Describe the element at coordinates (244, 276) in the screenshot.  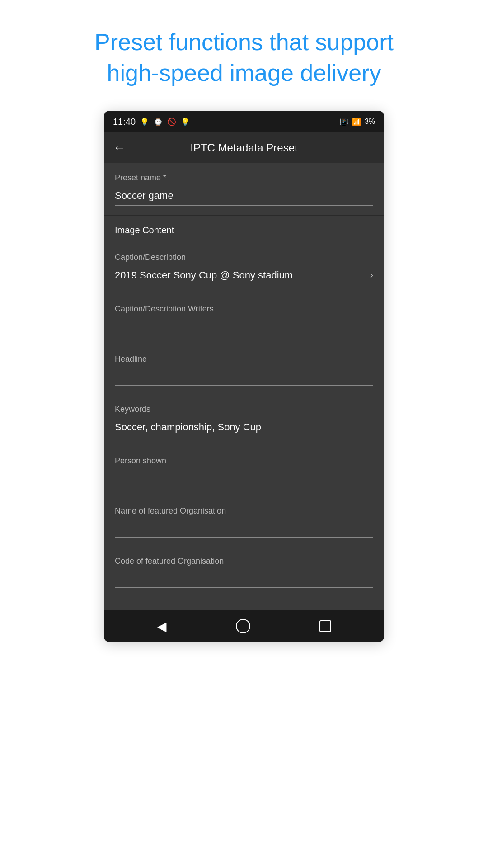
I see `caption-field: 2019 Soccer Sony Cup @ Sony stadium ›` at that location.